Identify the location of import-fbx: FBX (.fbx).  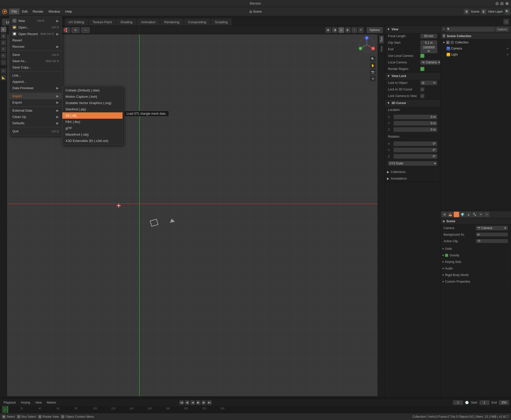
(92, 122).